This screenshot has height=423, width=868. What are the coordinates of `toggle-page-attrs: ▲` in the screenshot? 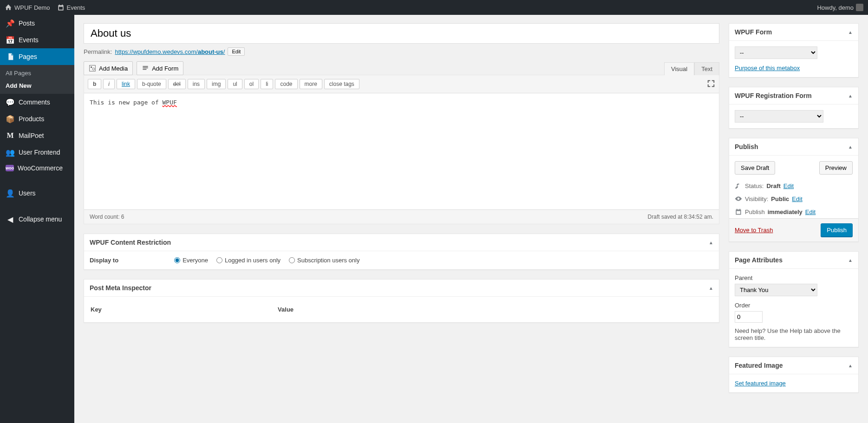 It's located at (850, 260).